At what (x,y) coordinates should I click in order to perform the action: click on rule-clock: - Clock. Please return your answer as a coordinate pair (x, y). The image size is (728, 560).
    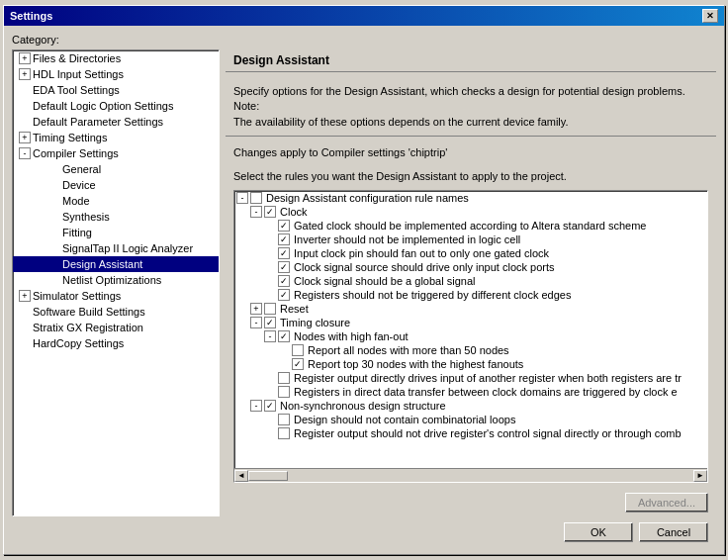
    Looking at the image, I should click on (471, 212).